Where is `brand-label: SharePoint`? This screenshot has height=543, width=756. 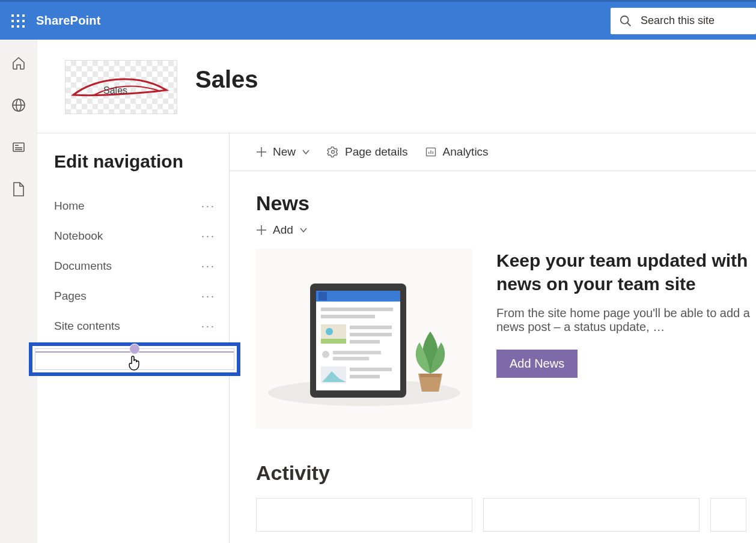 brand-label: SharePoint is located at coordinates (69, 20).